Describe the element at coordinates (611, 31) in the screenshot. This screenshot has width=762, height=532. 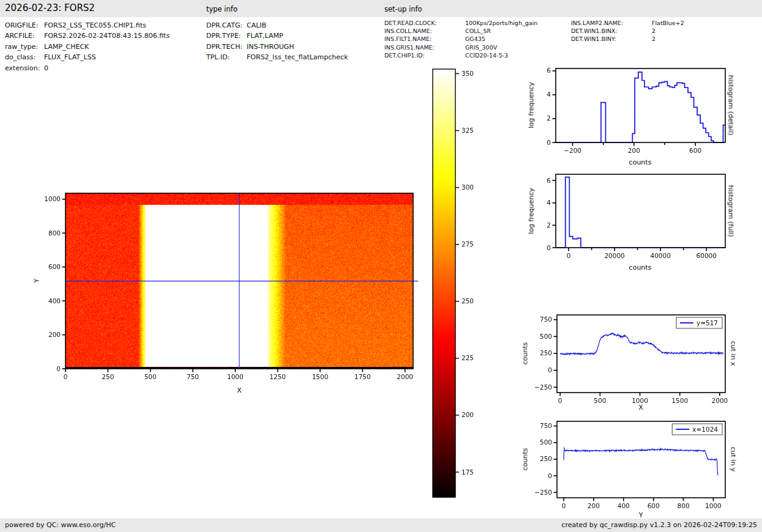
I see `info-label: DET.WIN1.BINX:` at that location.